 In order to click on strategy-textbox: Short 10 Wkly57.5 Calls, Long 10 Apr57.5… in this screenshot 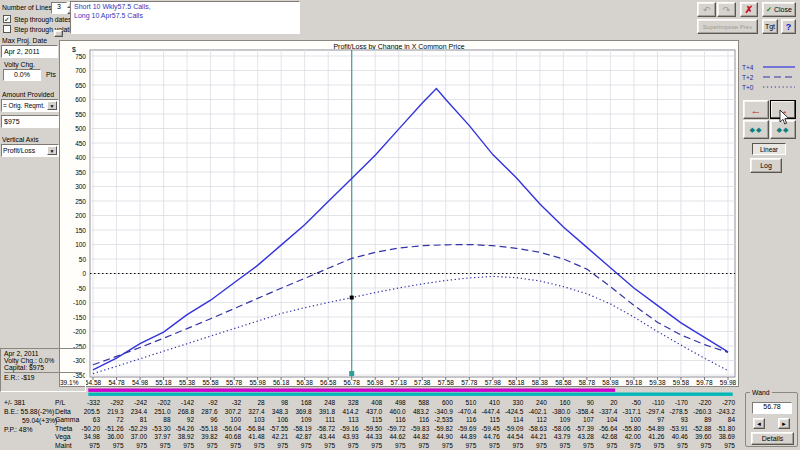, I will do `click(185, 18)`.